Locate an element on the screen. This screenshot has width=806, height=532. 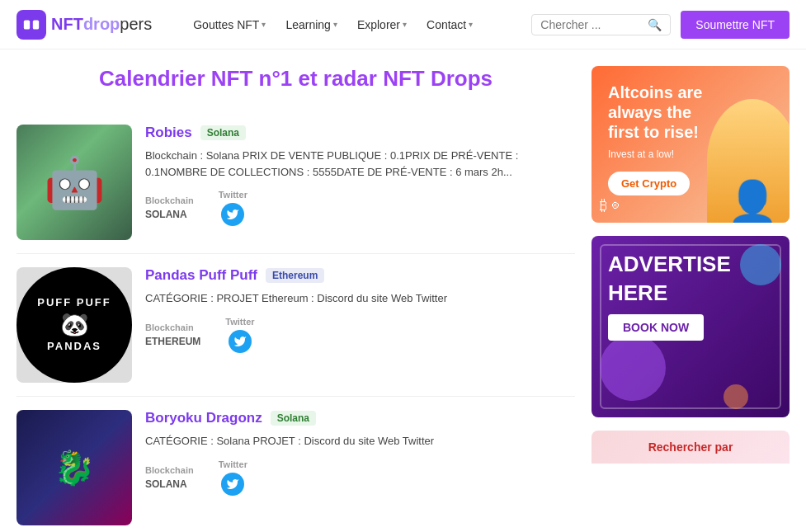
chevron-down-icon-learning: ▾ is located at coordinates (335, 25).